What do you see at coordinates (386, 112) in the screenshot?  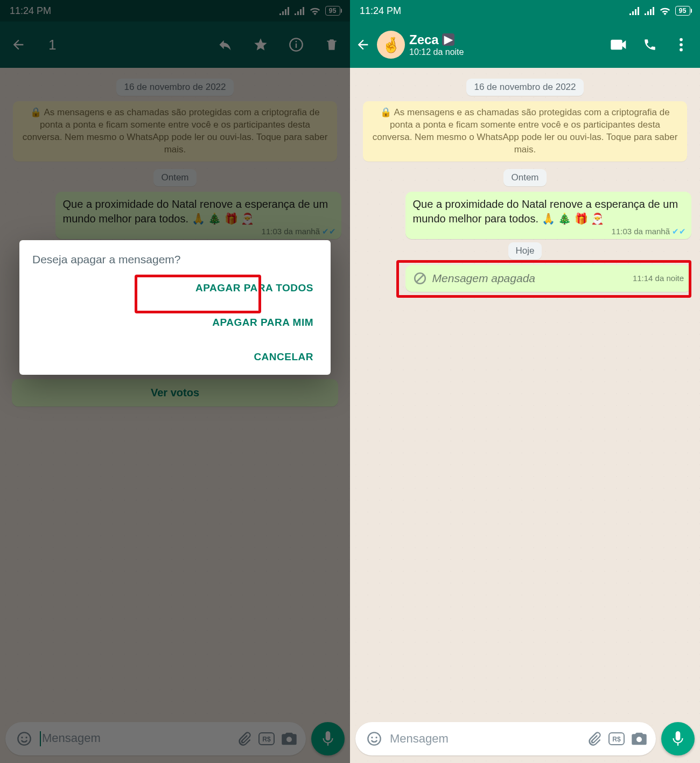 I see `lock-icon: 🔒` at bounding box center [386, 112].